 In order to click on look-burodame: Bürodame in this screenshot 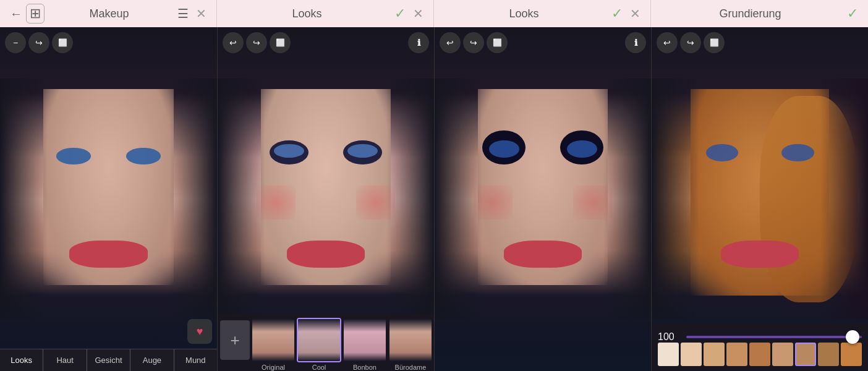, I will do `click(411, 344)`.